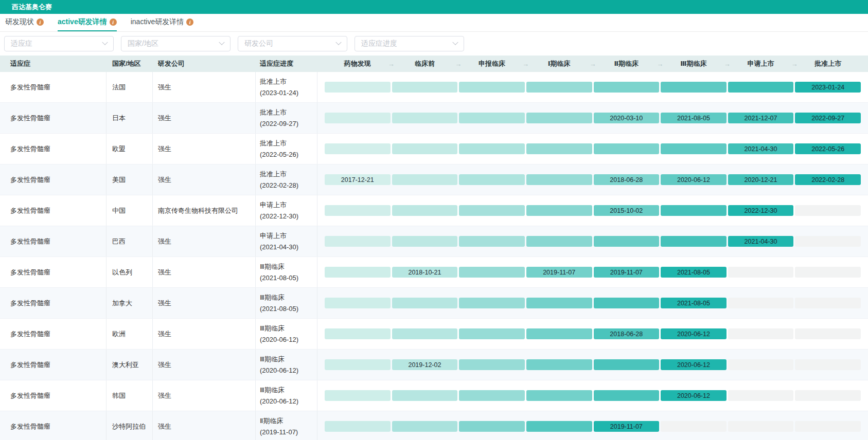  Describe the element at coordinates (130, 396) in the screenshot. I see `region-cell: 韩国` at that location.